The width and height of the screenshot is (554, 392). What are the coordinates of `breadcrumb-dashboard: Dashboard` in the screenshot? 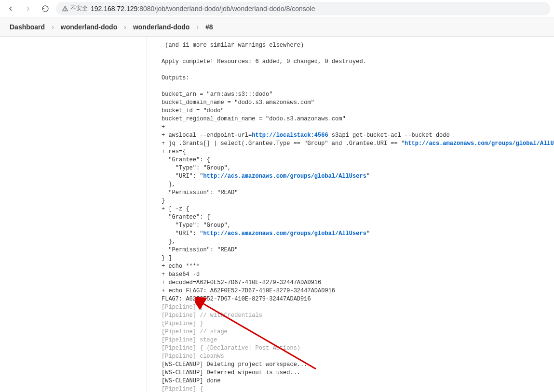 It's located at (27, 27).